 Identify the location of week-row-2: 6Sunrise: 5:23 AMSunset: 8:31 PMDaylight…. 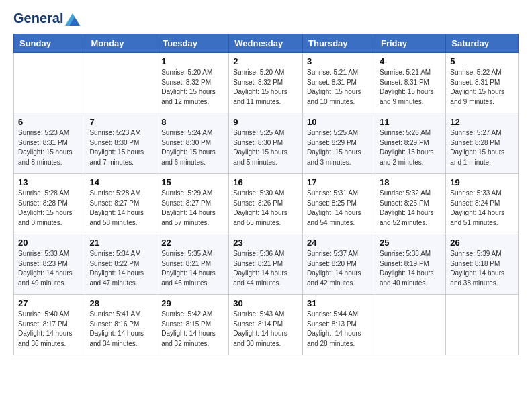
(266, 144).